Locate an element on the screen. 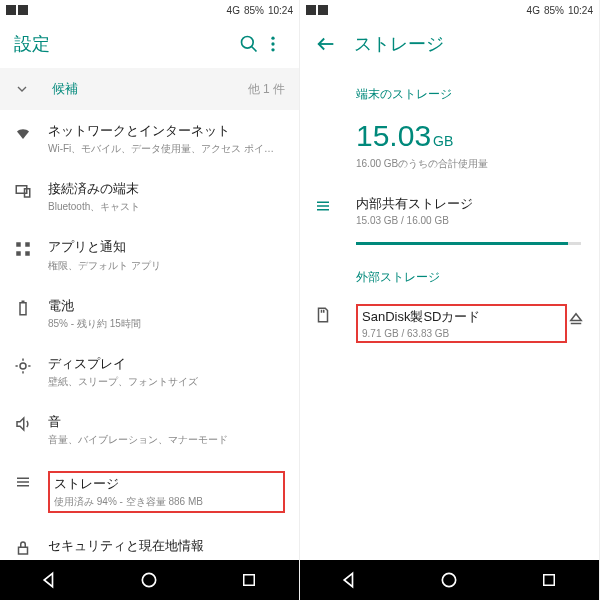 The height and width of the screenshot is (600, 600). back-icon is located at coordinates (326, 44).